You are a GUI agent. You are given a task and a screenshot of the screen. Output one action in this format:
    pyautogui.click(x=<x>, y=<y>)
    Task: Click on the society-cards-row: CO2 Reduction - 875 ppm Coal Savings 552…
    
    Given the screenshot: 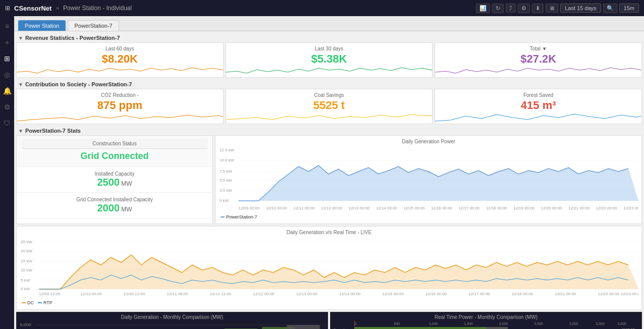 What is the action you would take?
    pyautogui.click(x=329, y=106)
    